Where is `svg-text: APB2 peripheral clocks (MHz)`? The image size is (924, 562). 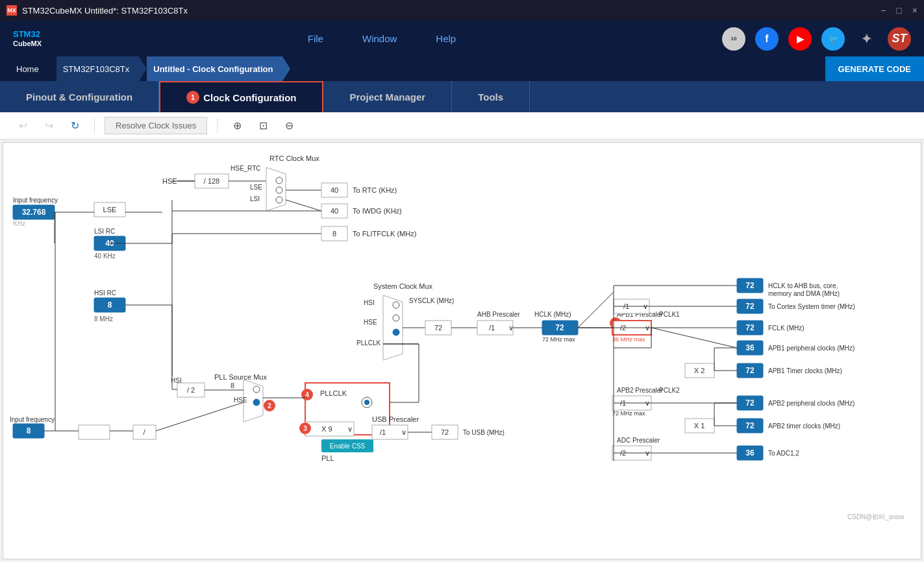 svg-text: APB2 peripheral clocks (MHz) is located at coordinates (812, 404).